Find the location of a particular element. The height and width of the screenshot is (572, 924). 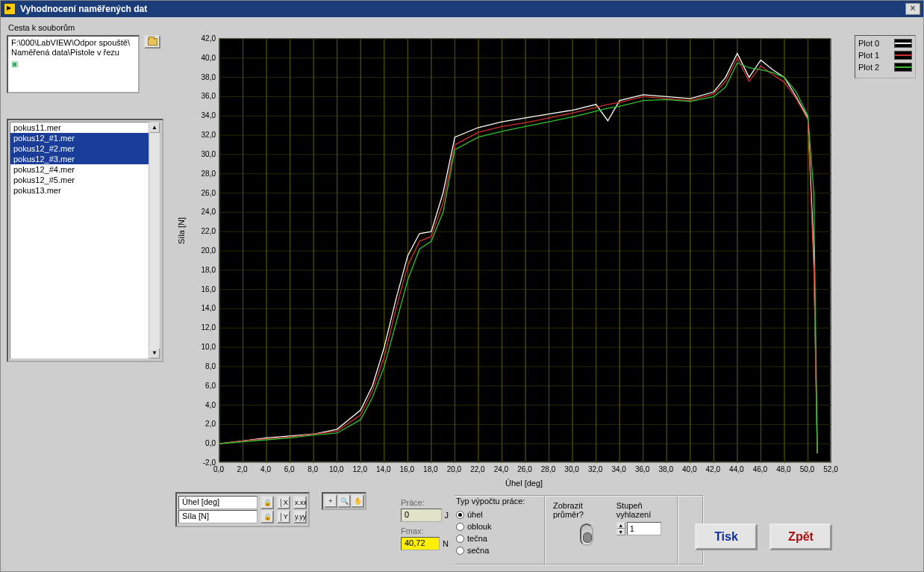

format-x-button: x.xx is located at coordinates (300, 503).